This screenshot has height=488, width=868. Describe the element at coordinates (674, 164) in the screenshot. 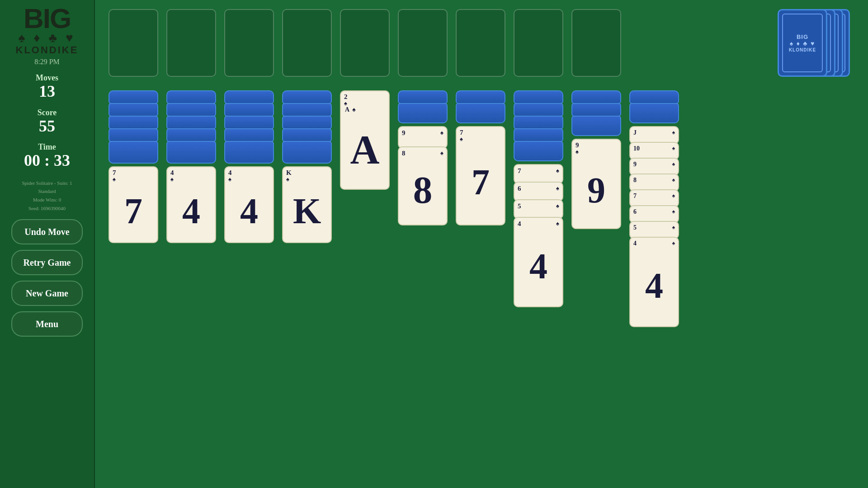

I see `col10-9-suit: ♠` at that location.